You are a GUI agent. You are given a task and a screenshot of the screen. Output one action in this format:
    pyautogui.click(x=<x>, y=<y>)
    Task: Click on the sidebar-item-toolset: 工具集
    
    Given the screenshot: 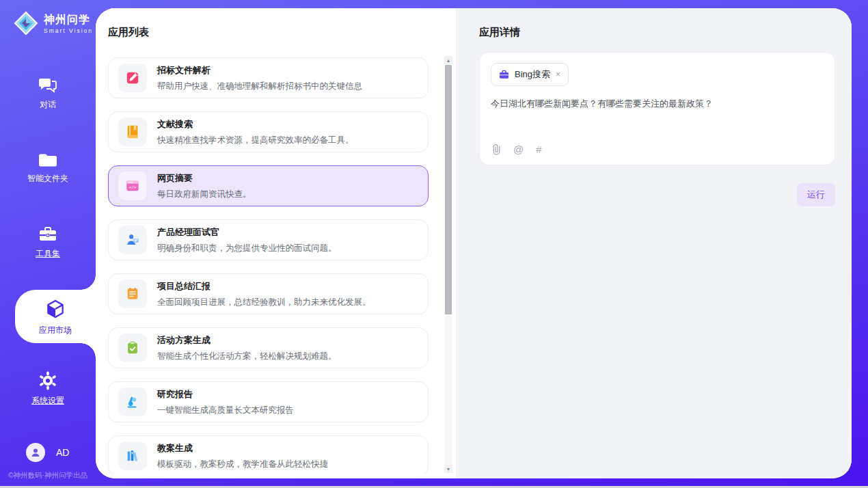 What is the action you would take?
    pyautogui.click(x=48, y=243)
    